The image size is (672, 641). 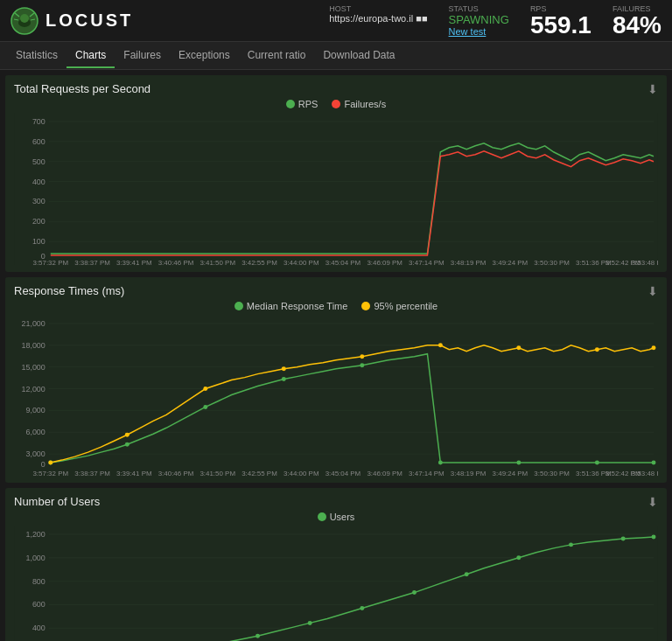 What do you see at coordinates (336, 306) in the screenshot?
I see `response-times-legend: Median Response Time 95% percentile` at bounding box center [336, 306].